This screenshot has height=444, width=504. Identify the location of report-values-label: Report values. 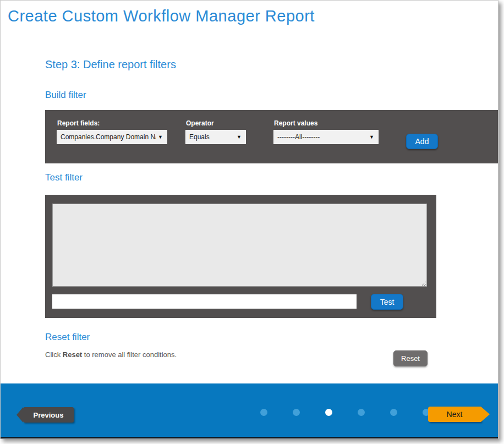
(296, 123).